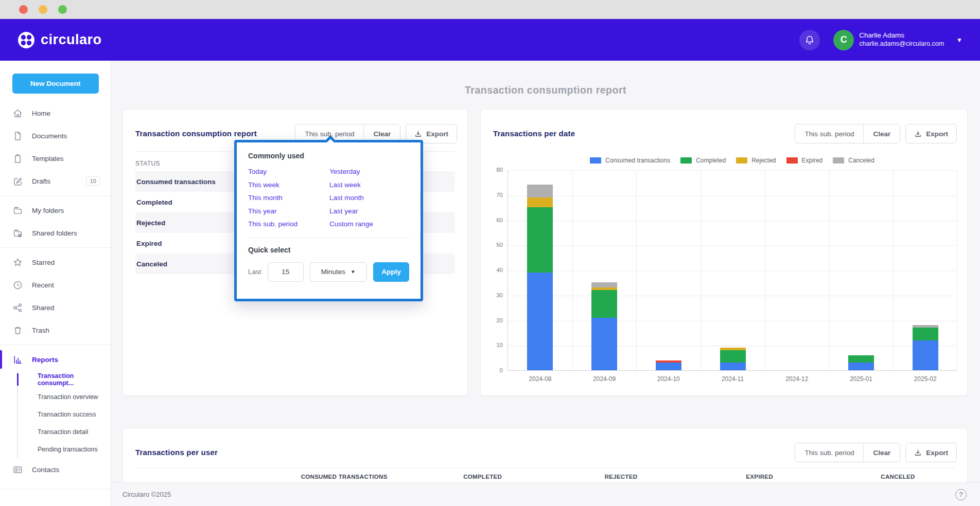  I want to click on new-document-button: New Document, so click(56, 83).